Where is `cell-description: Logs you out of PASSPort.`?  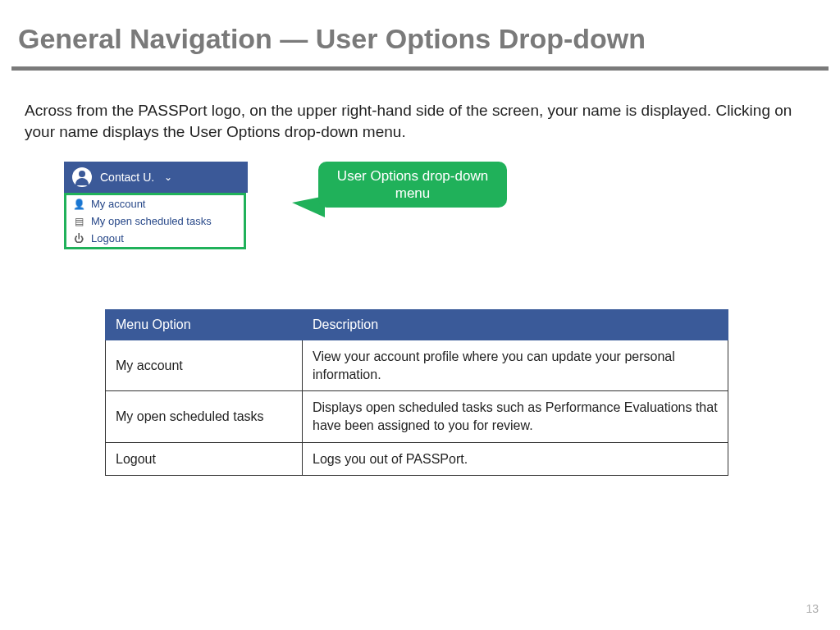 cell-description: Logs you out of PASSPort. is located at coordinates (515, 459).